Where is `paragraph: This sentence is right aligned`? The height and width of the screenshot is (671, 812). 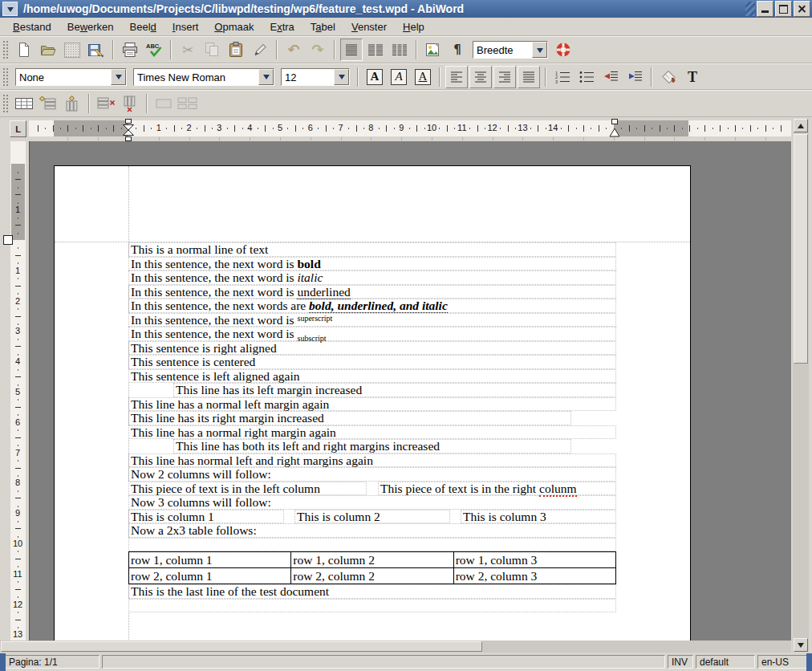 paragraph: This sentence is right aligned is located at coordinates (372, 348).